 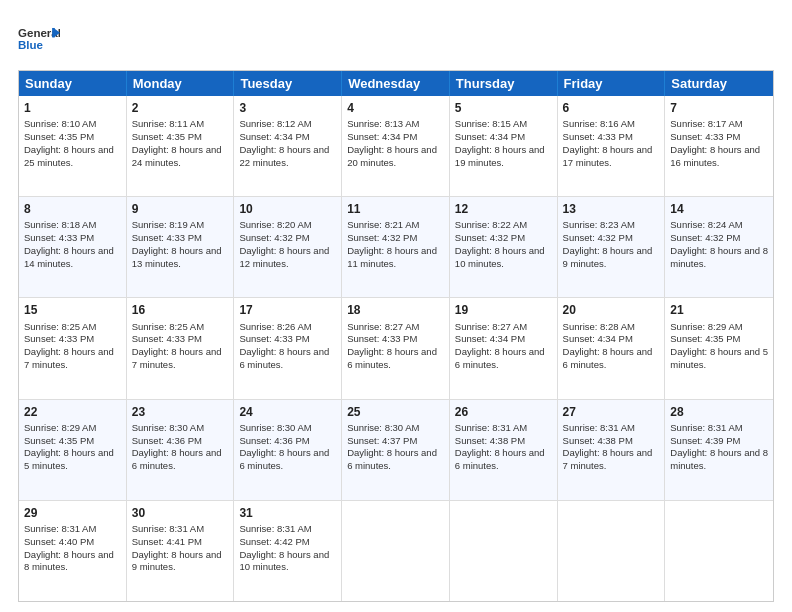 What do you see at coordinates (396, 348) in the screenshot?
I see `day-cell-18: 18Sunrise: 8:27 AMSunset: 4:33 PMDayligh…` at bounding box center [396, 348].